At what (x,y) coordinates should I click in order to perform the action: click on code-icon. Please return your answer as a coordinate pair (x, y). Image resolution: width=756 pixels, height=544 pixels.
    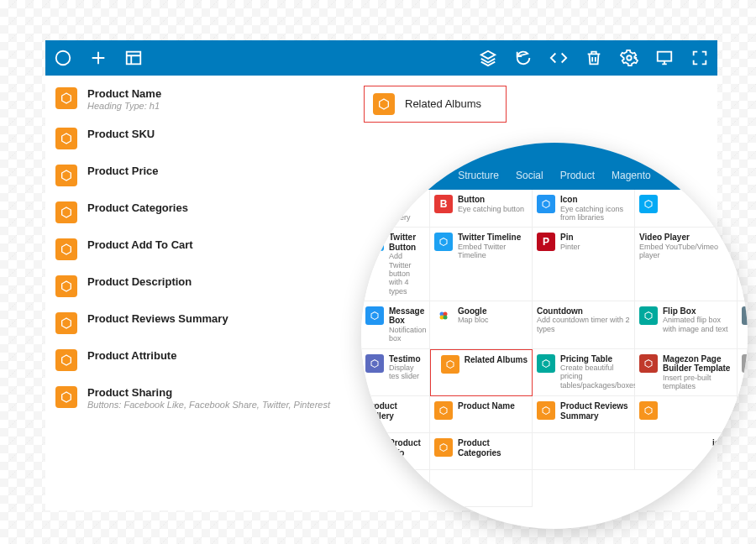
    Looking at the image, I should click on (559, 58).